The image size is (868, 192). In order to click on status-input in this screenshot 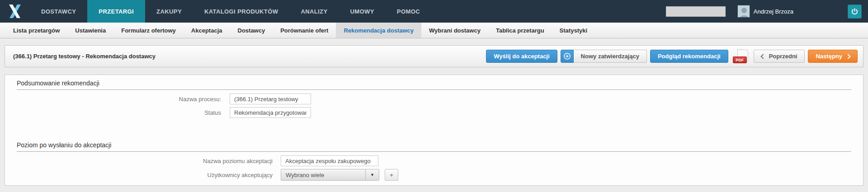, I will do `click(270, 112)`.